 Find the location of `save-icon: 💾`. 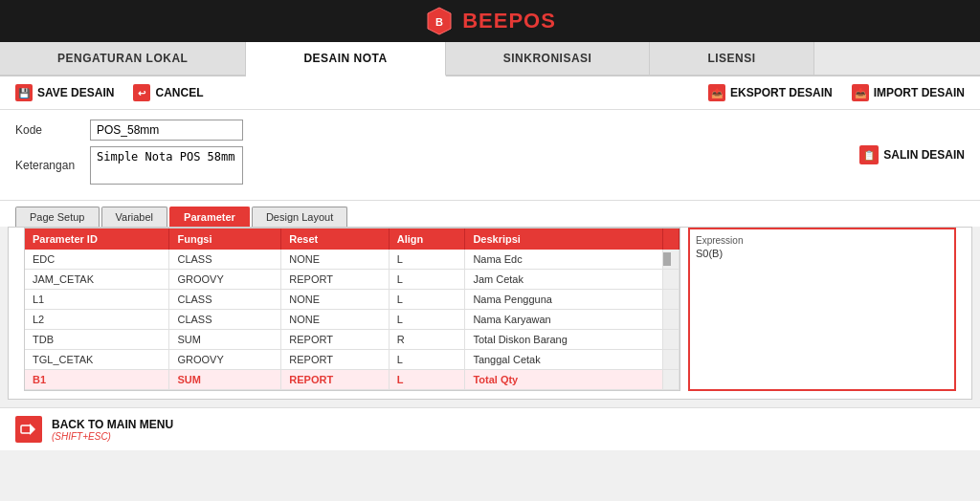

save-icon: 💾 is located at coordinates (24, 93).